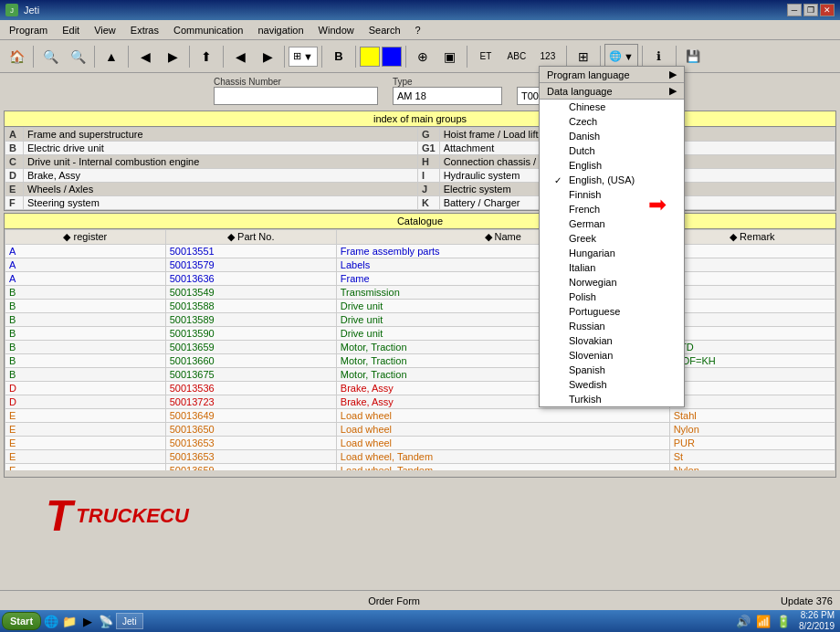  What do you see at coordinates (131, 516) in the screenshot?
I see `watermark-text: TRUCKECU` at bounding box center [131, 516].